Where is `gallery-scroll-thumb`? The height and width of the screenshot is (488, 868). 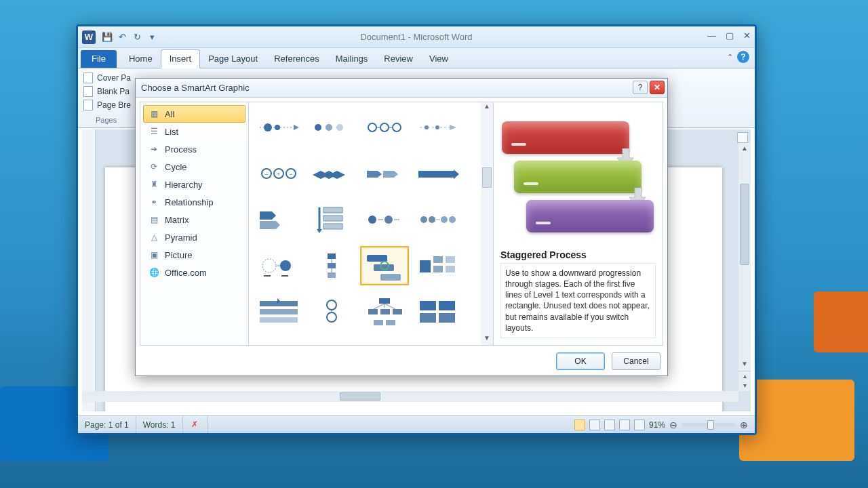
gallery-scroll-thumb is located at coordinates (487, 178).